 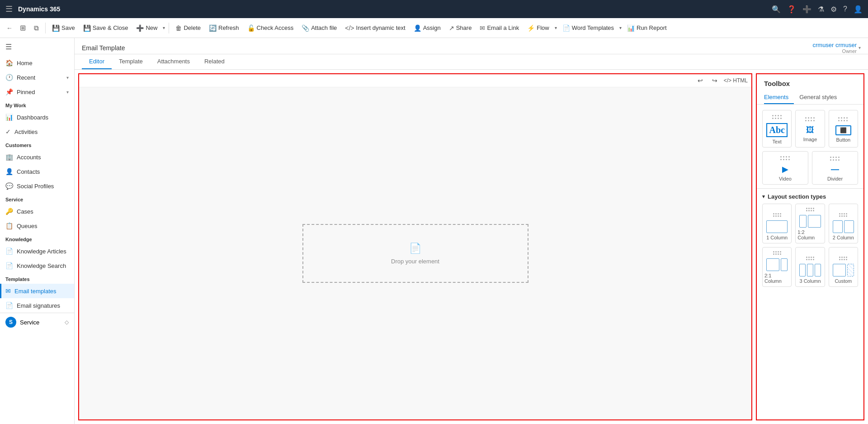 What do you see at coordinates (835, 45) in the screenshot?
I see `owner-name: crmuser crmuser` at bounding box center [835, 45].